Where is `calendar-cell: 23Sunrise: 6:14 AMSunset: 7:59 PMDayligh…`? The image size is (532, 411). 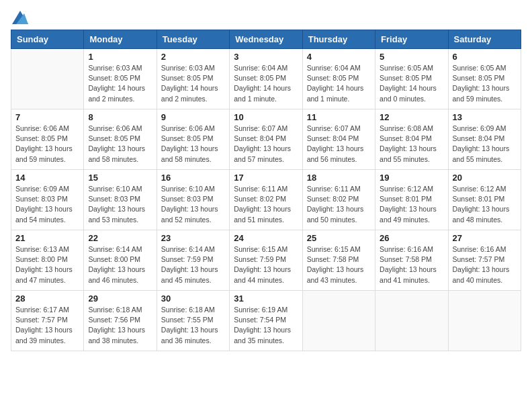
calendar-cell: 23Sunrise: 6:14 AMSunset: 7:59 PMDayligh… is located at coordinates (193, 261).